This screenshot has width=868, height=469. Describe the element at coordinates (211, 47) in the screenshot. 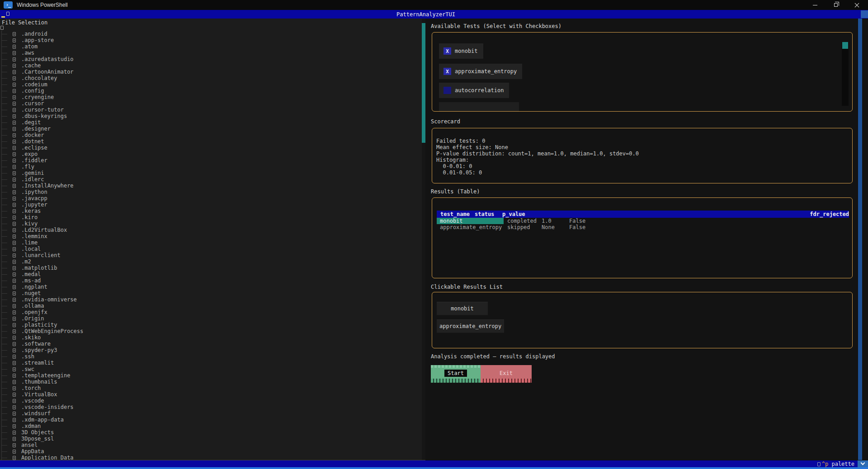

I see `tree-item: .atom` at that location.